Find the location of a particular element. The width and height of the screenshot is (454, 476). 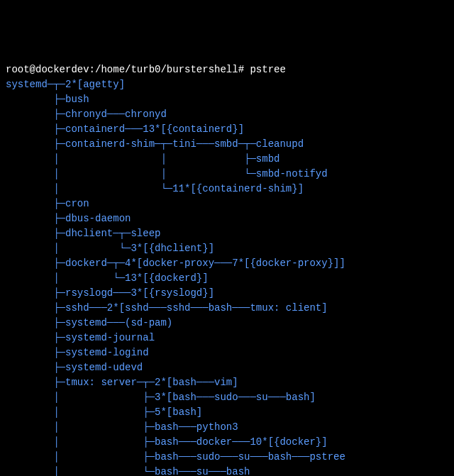

pstree-output-line: ├─dhclient─┬─sleep is located at coordinates (227, 234).